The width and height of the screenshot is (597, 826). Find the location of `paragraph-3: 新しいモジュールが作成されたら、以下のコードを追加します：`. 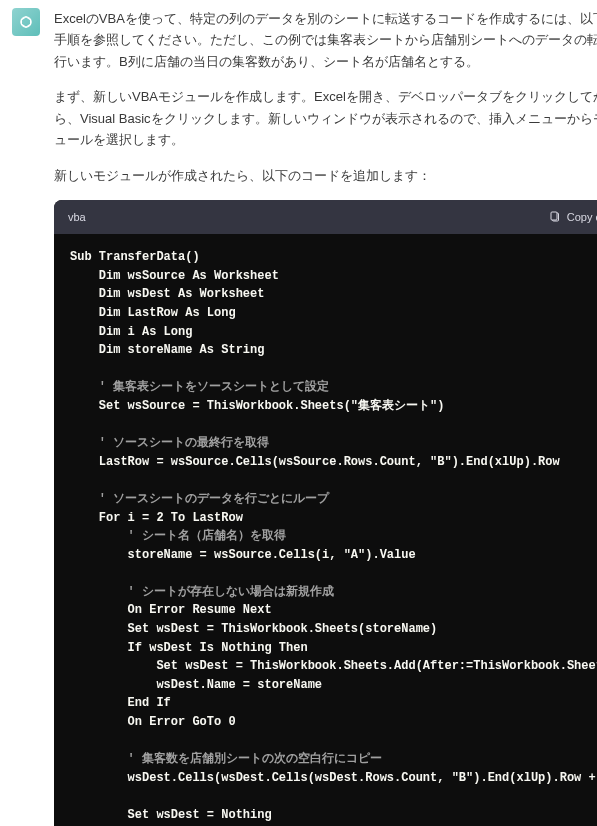

paragraph-3: 新しいモジュールが作成されたら、以下のコードを追加します： is located at coordinates (326, 176).